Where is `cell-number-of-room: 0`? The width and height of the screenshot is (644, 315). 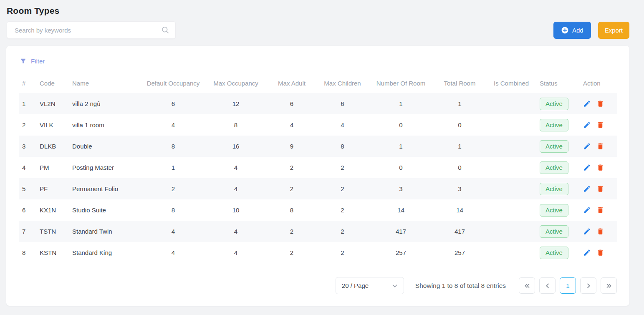
cell-number-of-room: 0 is located at coordinates (401, 168).